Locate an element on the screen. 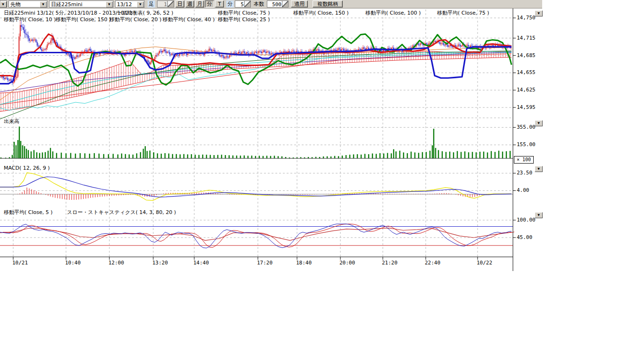 The height and width of the screenshot is (362, 644). period-button-tick: T is located at coordinates (220, 4).